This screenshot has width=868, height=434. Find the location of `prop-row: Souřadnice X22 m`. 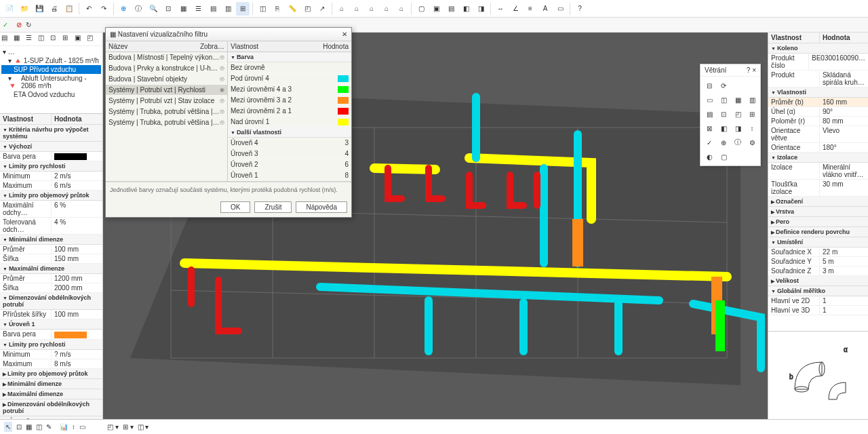

prop-row: Souřadnice X22 m is located at coordinates (818, 252).